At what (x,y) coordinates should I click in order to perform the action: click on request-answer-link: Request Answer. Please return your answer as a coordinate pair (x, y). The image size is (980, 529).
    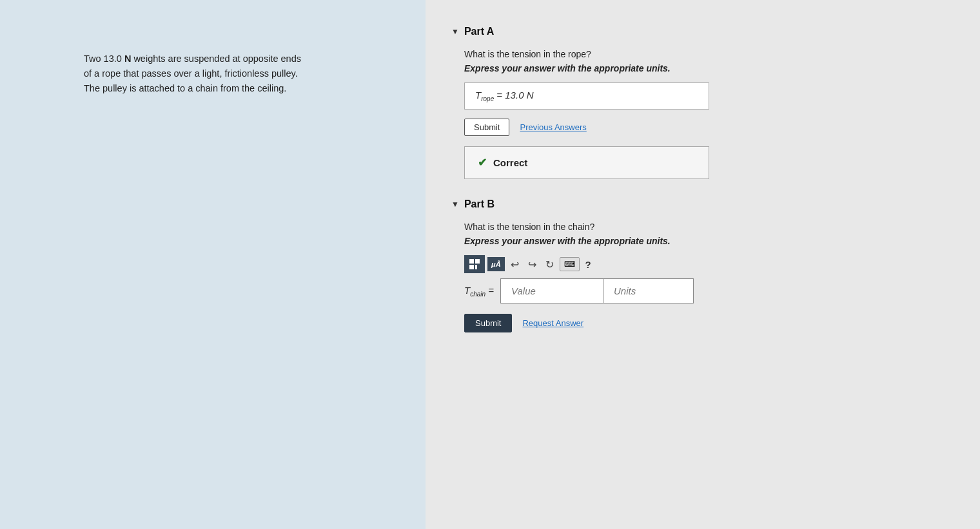
    Looking at the image, I should click on (553, 323).